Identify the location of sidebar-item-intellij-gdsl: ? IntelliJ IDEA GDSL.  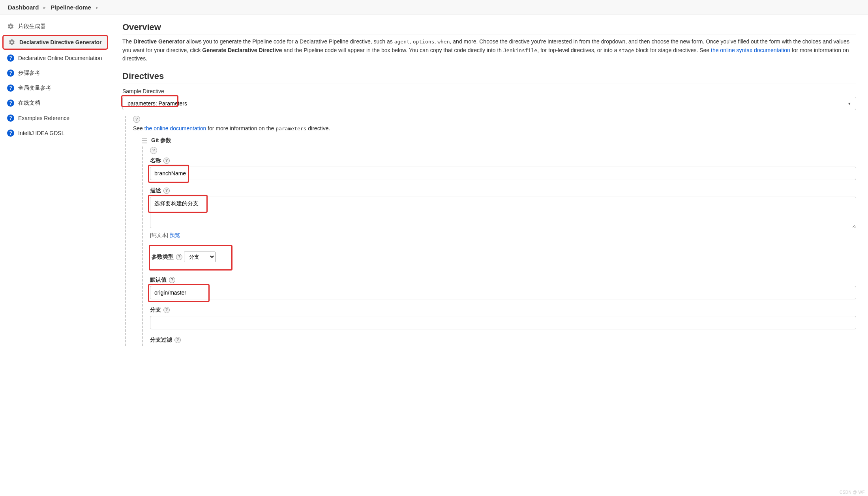
(55, 133).